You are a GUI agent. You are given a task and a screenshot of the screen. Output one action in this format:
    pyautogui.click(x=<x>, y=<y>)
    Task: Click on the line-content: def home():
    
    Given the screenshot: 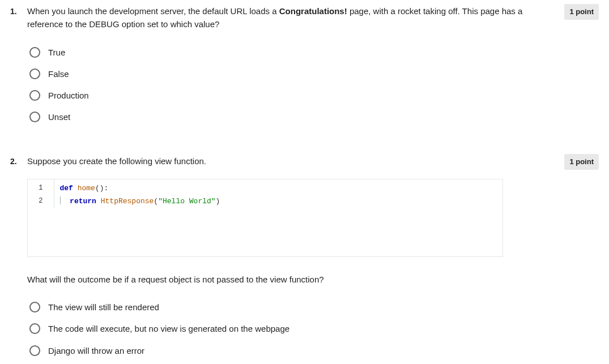 What is the action you would take?
    pyautogui.click(x=278, y=187)
    